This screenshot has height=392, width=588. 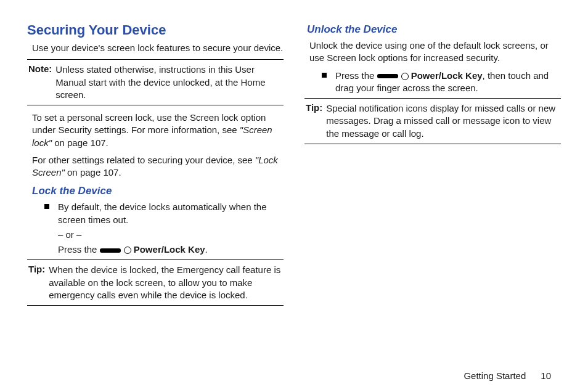 What do you see at coordinates (165, 282) in the screenshot?
I see `tip-text: When the device is locked, the Emergency…` at bounding box center [165, 282].